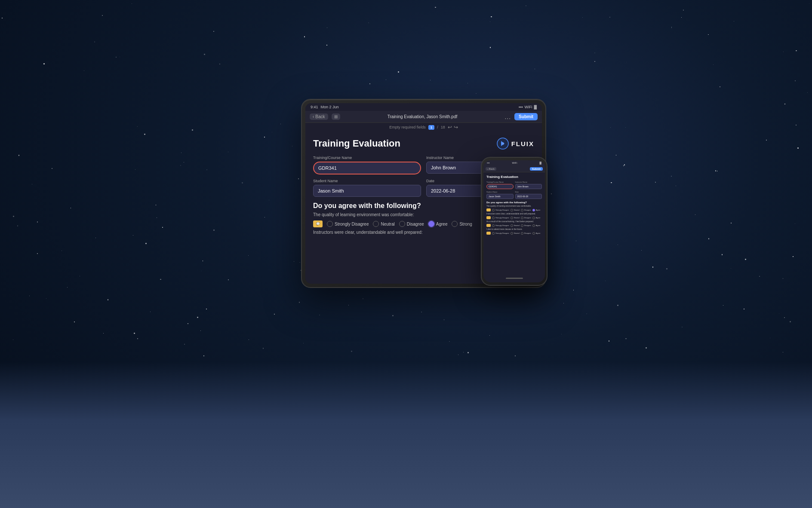 Image resolution: width=812 pixels, height=508 pixels. Describe the element at coordinates (526, 226) in the screenshot. I see `phone-radio-d-3: Disagree` at that location.